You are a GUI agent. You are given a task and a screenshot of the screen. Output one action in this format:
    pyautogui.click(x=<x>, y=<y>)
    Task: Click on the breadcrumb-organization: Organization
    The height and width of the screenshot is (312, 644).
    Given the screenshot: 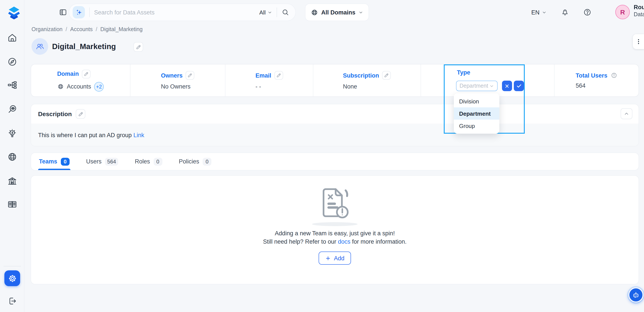 What is the action you would take?
    pyautogui.click(x=47, y=30)
    